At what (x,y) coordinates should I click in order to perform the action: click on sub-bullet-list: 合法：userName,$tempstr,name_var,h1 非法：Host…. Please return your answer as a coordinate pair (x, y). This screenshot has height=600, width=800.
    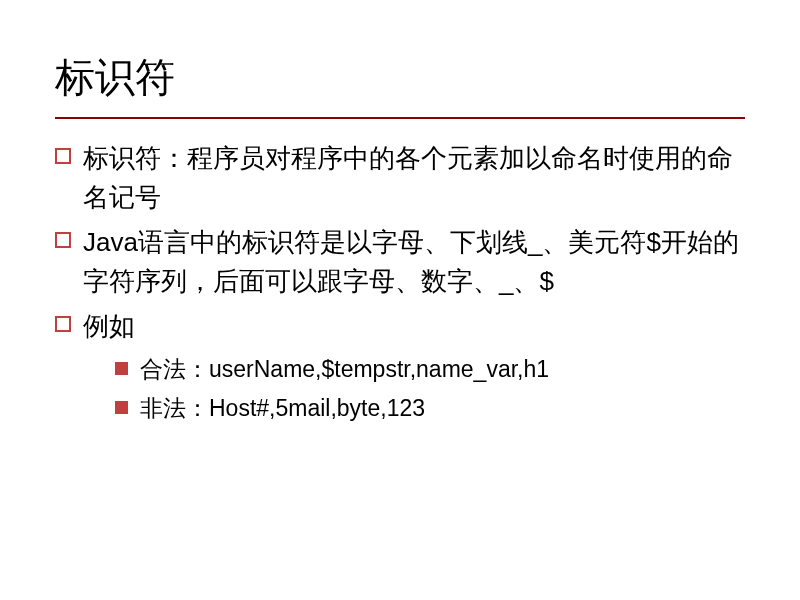
    Looking at the image, I should click on (430, 388).